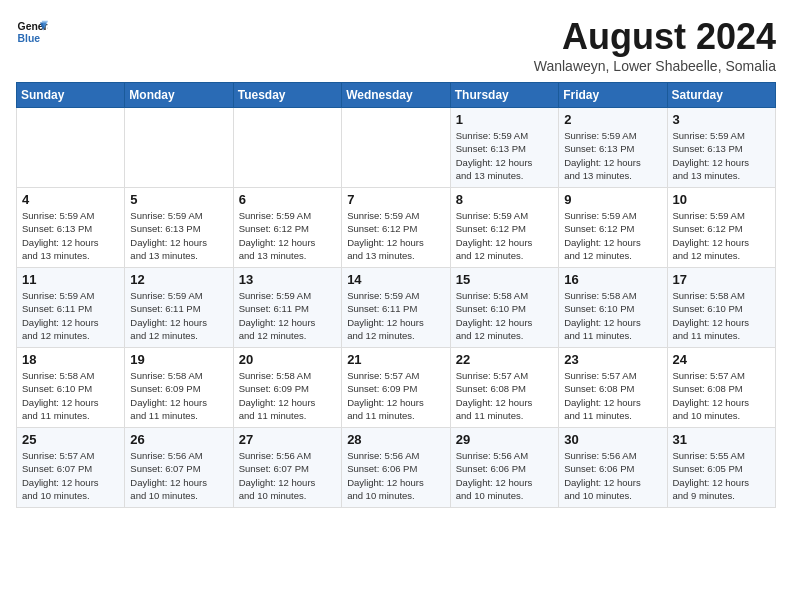  What do you see at coordinates (504, 308) in the screenshot?
I see `calendar-cell: 15Sunrise: 5:58 AM Sunset: 6:10 PM Dayli…` at bounding box center [504, 308].